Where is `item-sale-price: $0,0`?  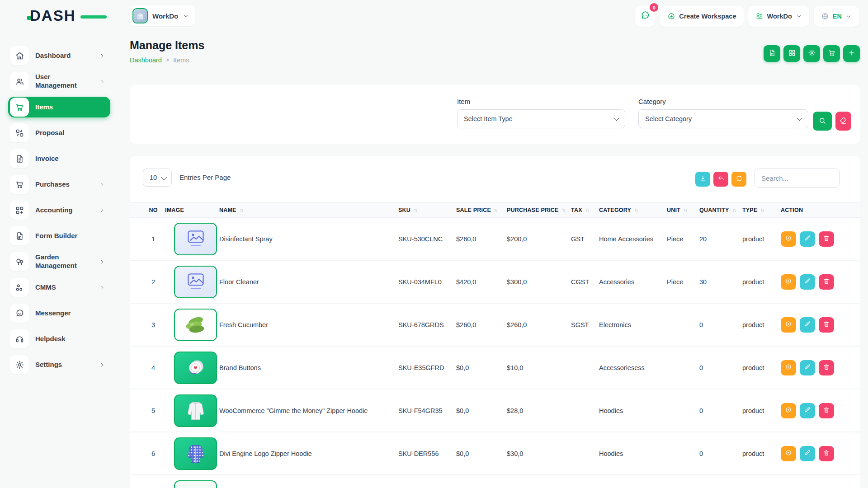 item-sale-price: $0,0 is located at coordinates (481, 411).